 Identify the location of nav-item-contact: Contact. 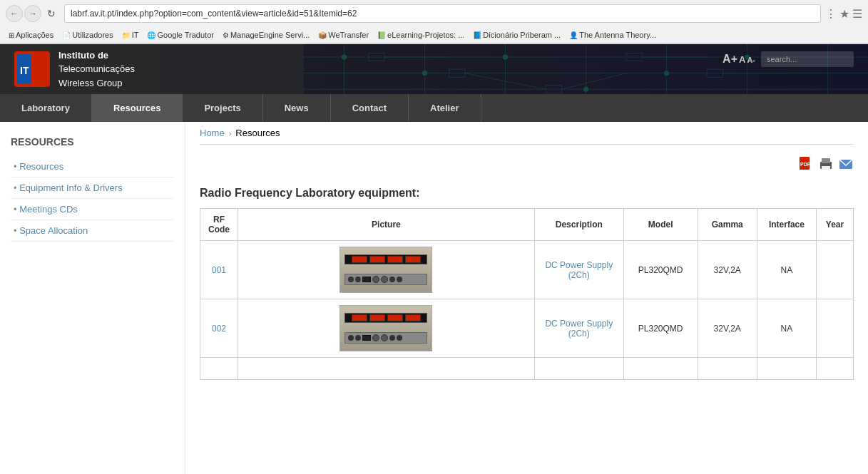
(369, 108).